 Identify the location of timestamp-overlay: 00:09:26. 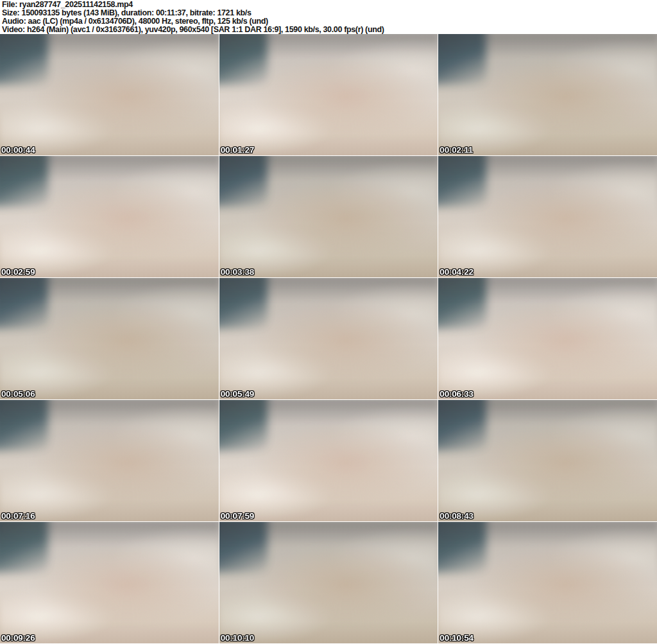
(18, 638).